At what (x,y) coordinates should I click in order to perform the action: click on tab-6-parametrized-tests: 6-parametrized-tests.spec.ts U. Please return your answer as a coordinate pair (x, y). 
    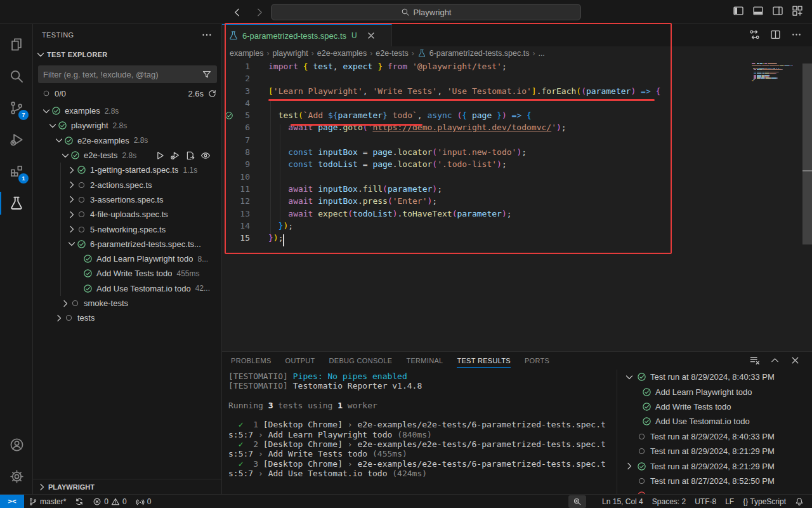
    Looking at the image, I should click on (307, 36).